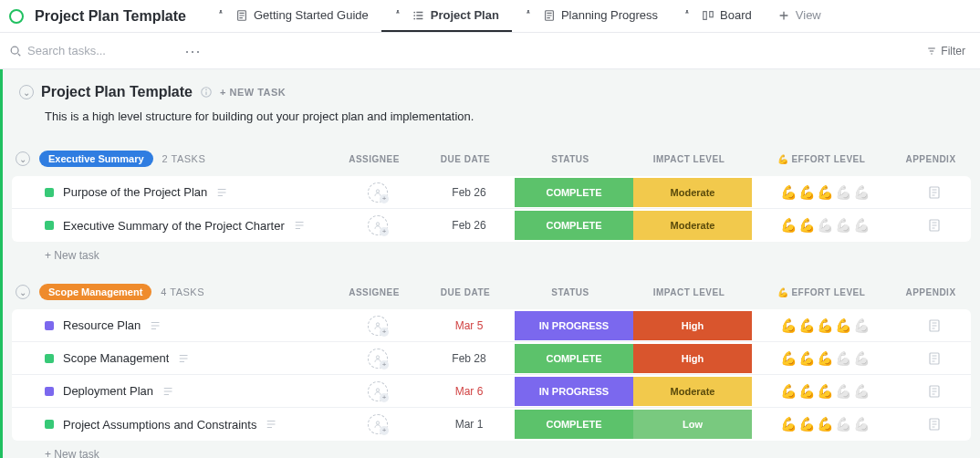 The image size is (980, 458). I want to click on doc-icon, so click(242, 16).